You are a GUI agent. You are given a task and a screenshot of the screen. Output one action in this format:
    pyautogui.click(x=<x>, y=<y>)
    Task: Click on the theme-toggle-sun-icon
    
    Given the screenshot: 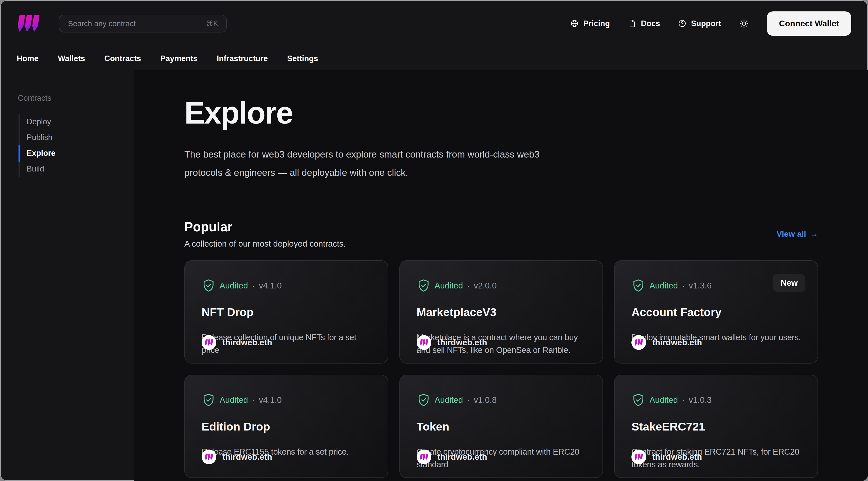 What is the action you would take?
    pyautogui.click(x=744, y=24)
    